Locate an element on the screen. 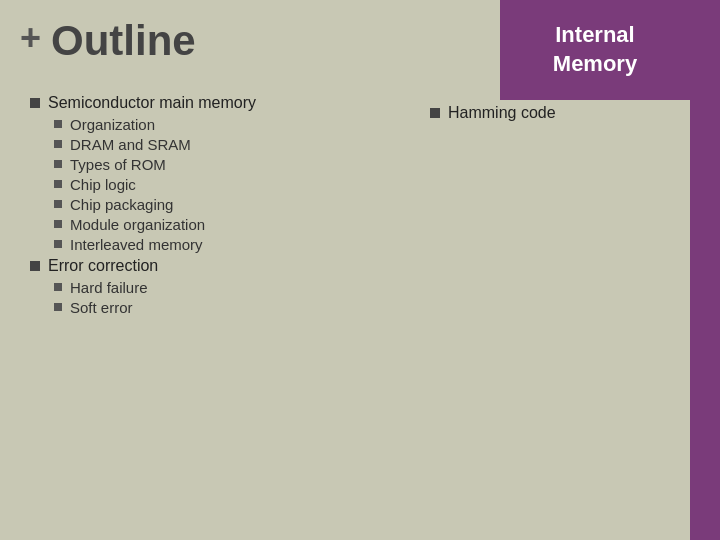 The height and width of the screenshot is (540, 720). header-area: + Outline is located at coordinates (360, 37).